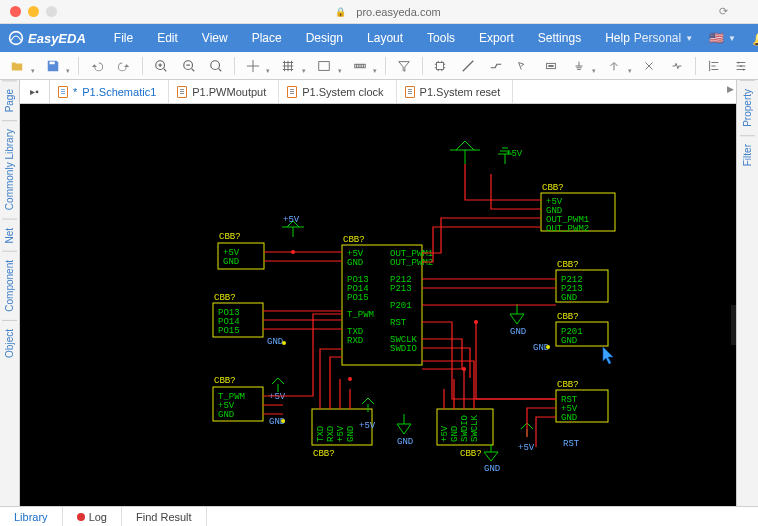 This screenshot has width=758, height=526. Describe the element at coordinates (650, 66) in the screenshot. I see `noconnect-button` at that location.